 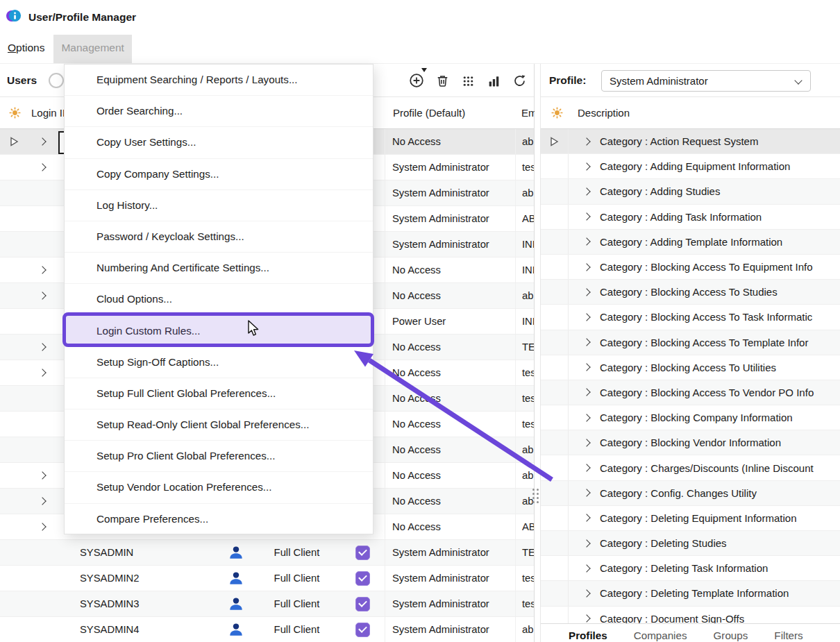 What do you see at coordinates (92, 49) in the screenshot?
I see `menu-management: Management` at bounding box center [92, 49].